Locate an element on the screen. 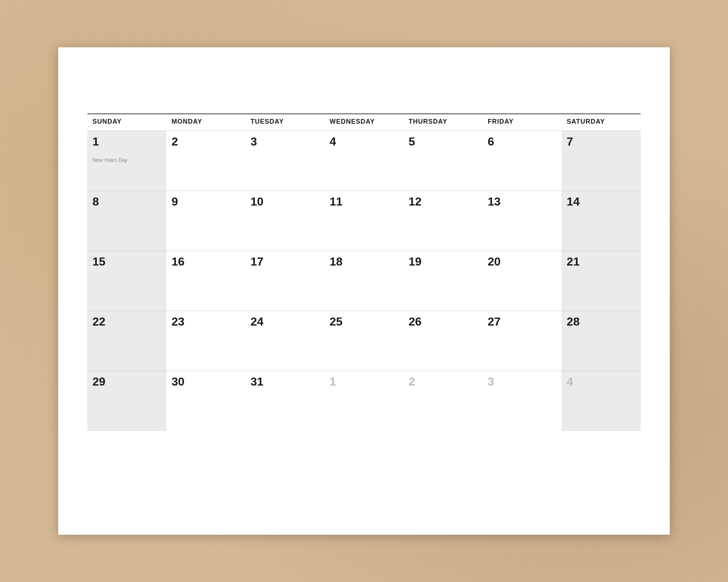 The width and height of the screenshot is (728, 582). calendar-week-1: 1New Years Day234567 is located at coordinates (364, 161).